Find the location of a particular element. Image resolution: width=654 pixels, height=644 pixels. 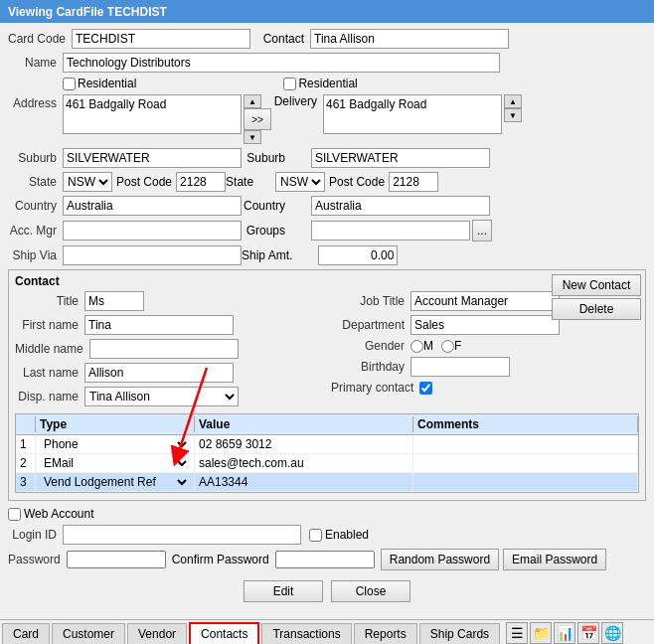

tab-bar: Card Customer Vendor Contacts Transactio… is located at coordinates (327, 632).